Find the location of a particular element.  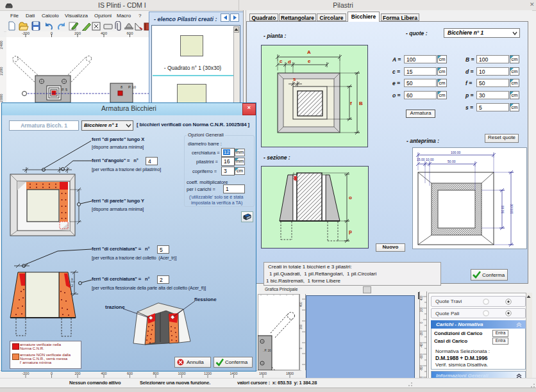

svg-text: 1000 is located at coordinates (181, 373).